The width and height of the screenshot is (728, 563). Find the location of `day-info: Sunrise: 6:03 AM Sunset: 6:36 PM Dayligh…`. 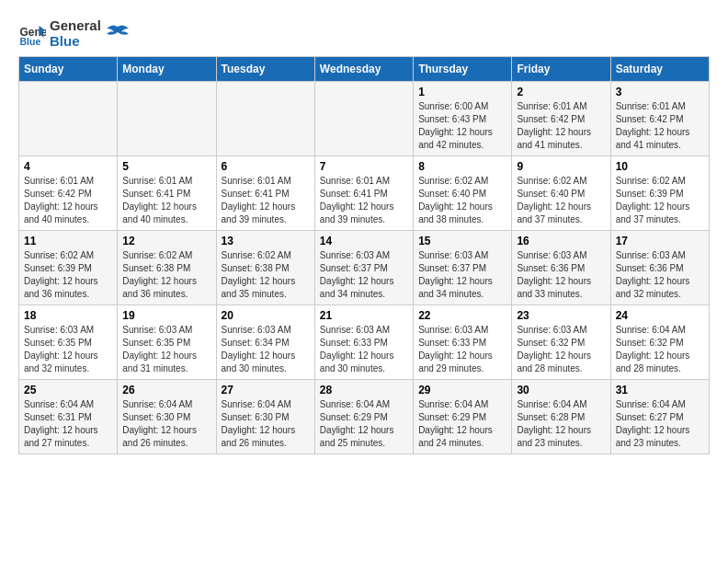

day-info: Sunrise: 6:03 AM Sunset: 6:36 PM Dayligh… is located at coordinates (660, 275).